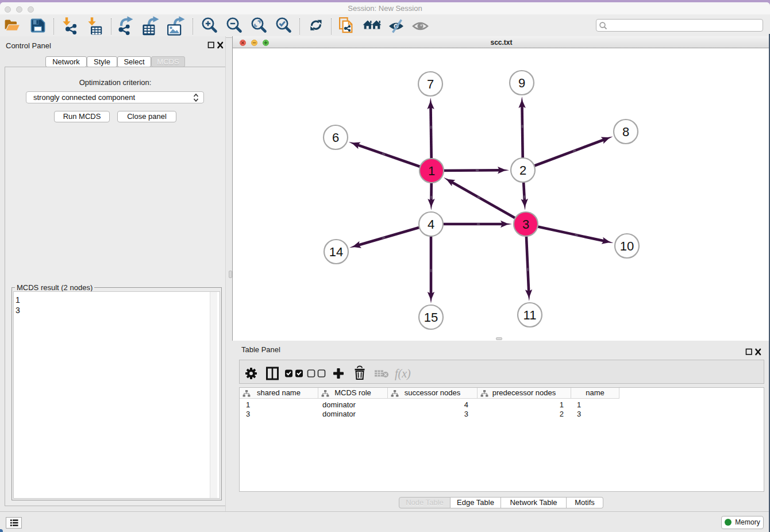 This screenshot has width=770, height=532. Describe the element at coordinates (431, 224) in the screenshot. I see `svg-text: 4` at that location.